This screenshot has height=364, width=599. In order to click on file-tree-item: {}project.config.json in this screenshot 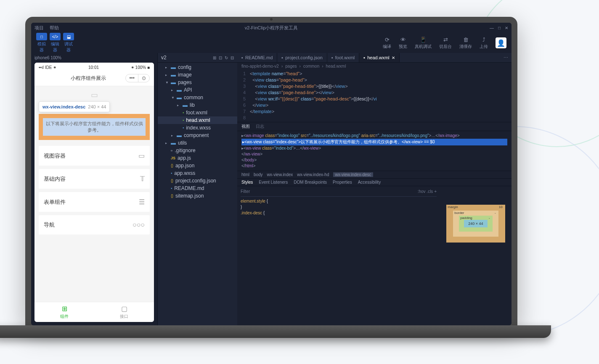, I will do `click(198, 181)`.